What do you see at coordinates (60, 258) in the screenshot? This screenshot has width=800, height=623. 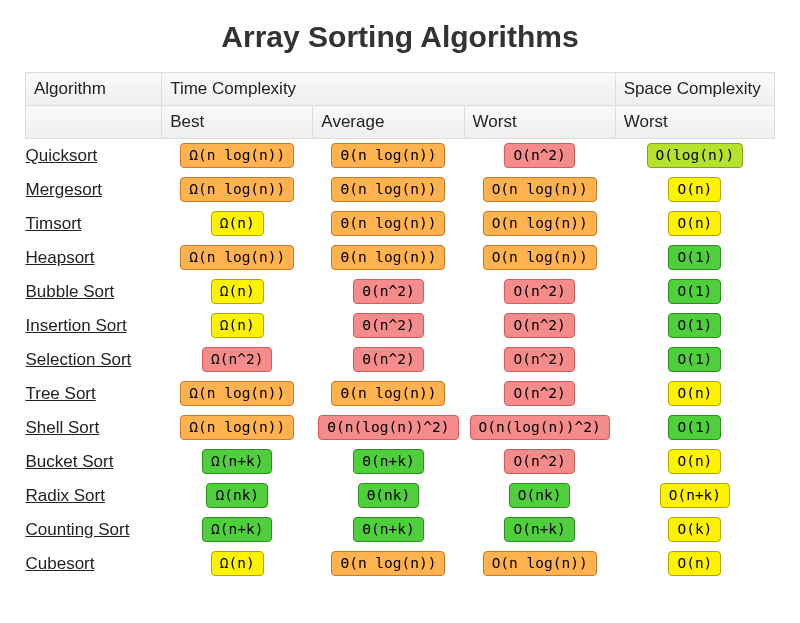 I see `algorithm-link: Heapsort` at bounding box center [60, 258].